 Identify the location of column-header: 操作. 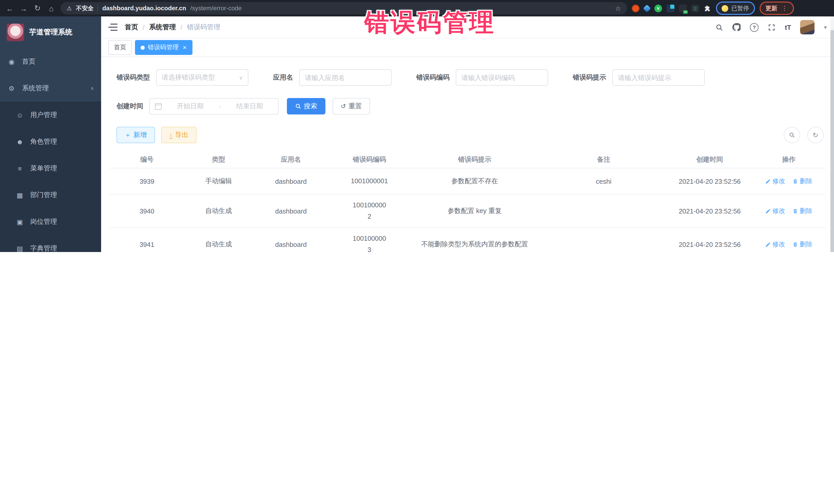
(789, 160).